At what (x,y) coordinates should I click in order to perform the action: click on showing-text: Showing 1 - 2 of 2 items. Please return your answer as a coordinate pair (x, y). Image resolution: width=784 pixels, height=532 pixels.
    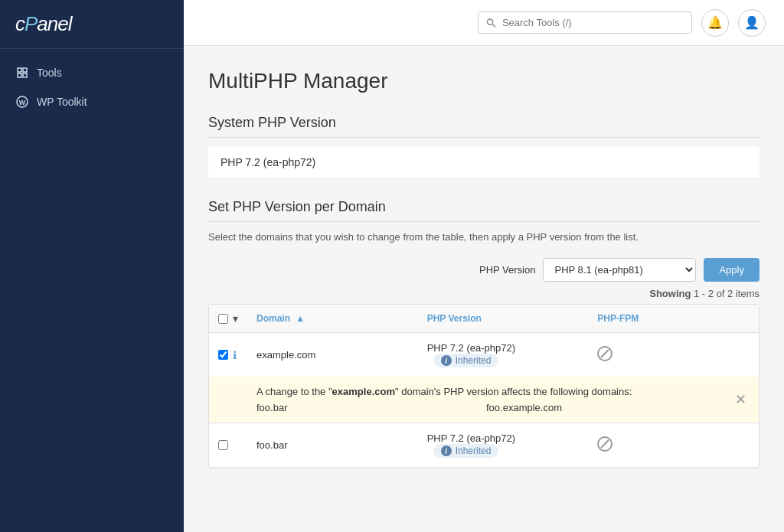
    Looking at the image, I should click on (484, 294).